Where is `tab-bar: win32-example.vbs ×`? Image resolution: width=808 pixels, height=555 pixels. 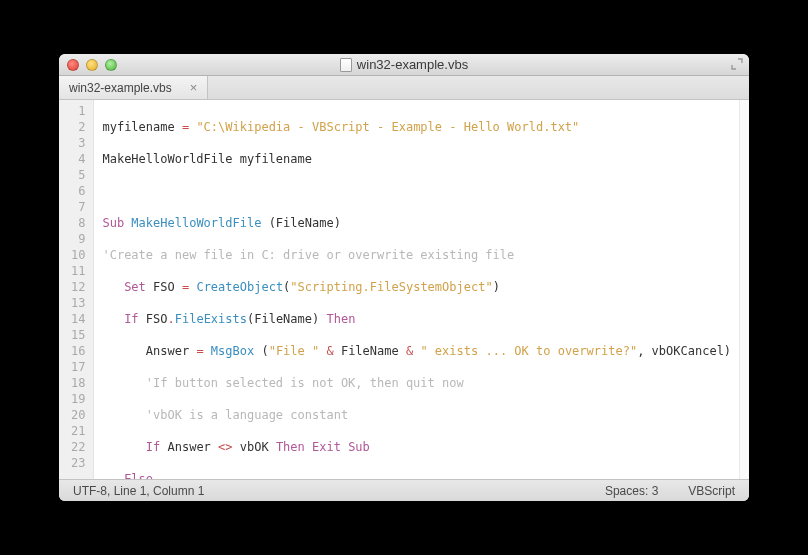 tab-bar: win32-example.vbs × is located at coordinates (404, 88).